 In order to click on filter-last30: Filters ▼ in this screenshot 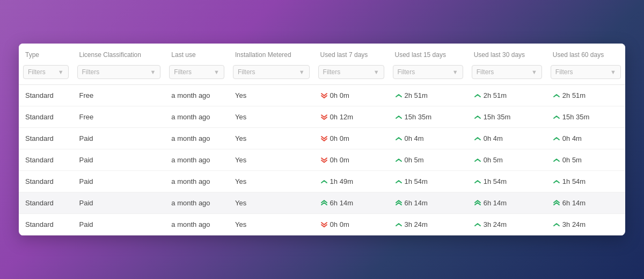, I will do `click(507, 73)`.